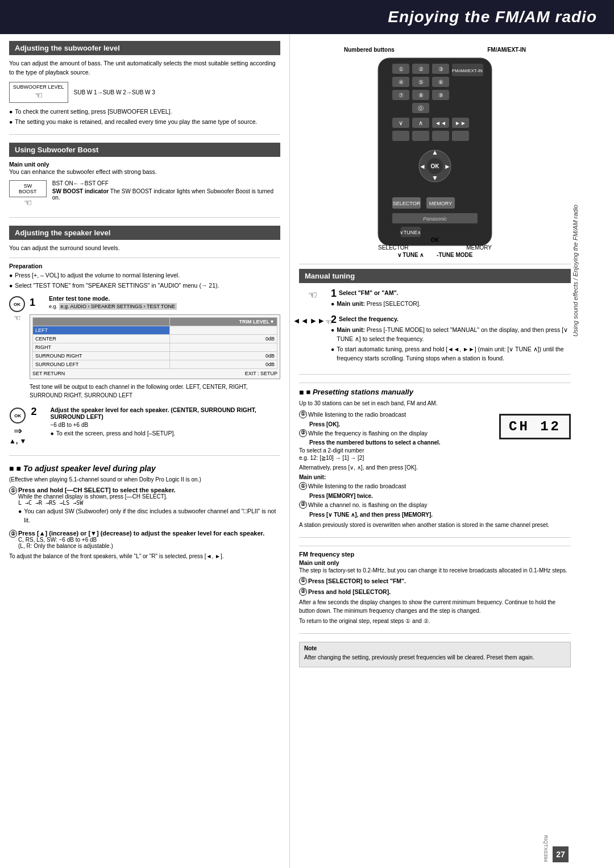 This screenshot has width=614, height=868. Describe the element at coordinates (18, 416) in the screenshot. I see `ok-button-icon-2: OK` at that location.